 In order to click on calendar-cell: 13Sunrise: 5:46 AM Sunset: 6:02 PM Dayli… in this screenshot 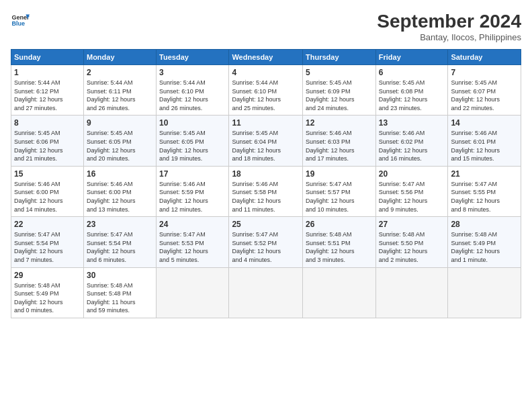, I will do `click(412, 141)`.